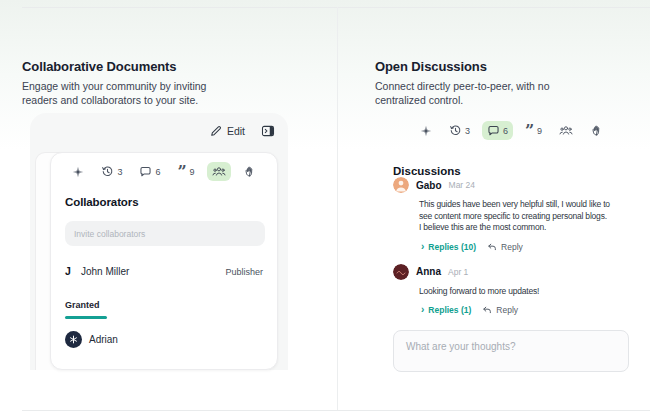  What do you see at coordinates (462, 94) in the screenshot?
I see `right-feature-description: Connect directly peer-to-peer, with no c…` at bounding box center [462, 94].